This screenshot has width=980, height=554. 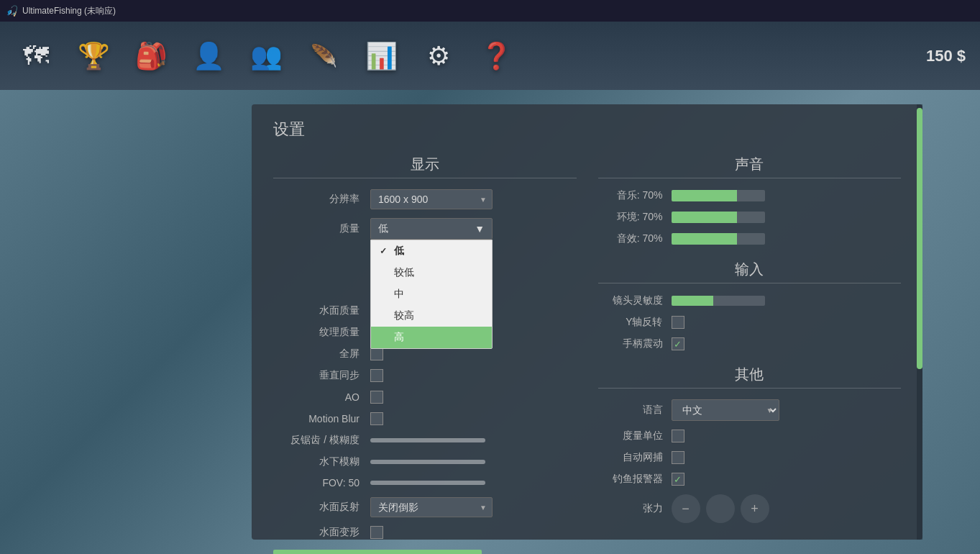 I want to click on y-invert-row: Y轴反转, so click(x=750, y=322).